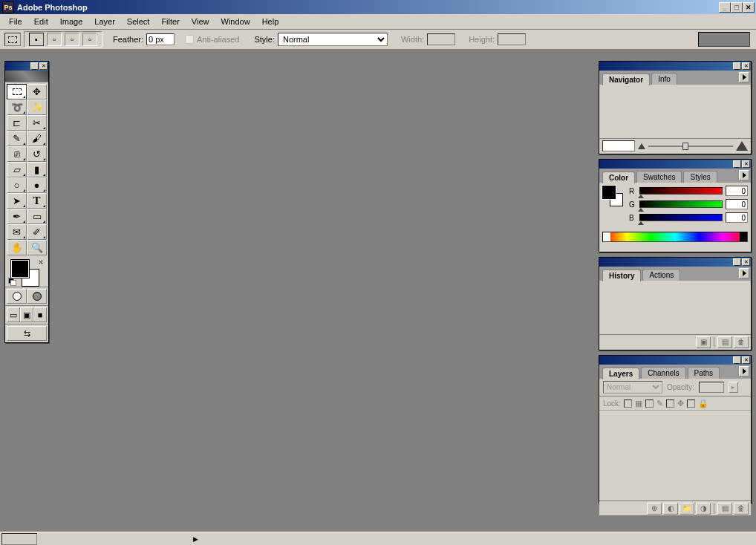  I want to click on tab-info: Info, so click(664, 79).